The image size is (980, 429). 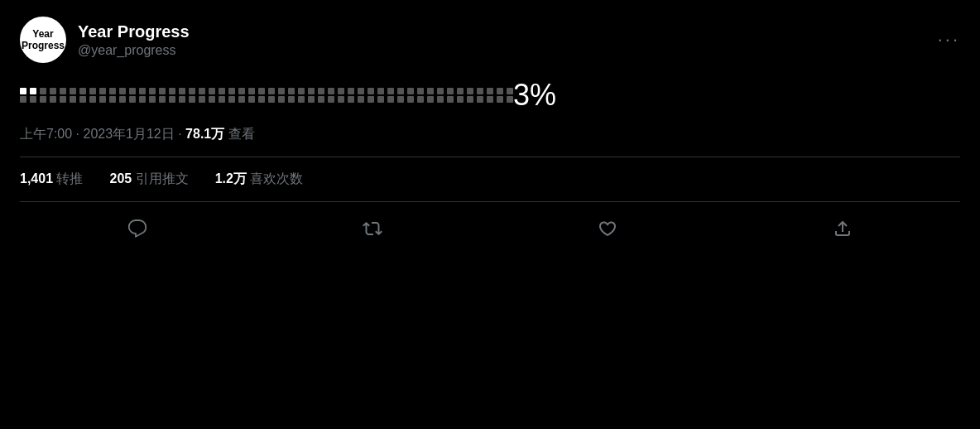 What do you see at coordinates (137, 229) in the screenshot?
I see `reply-button` at bounding box center [137, 229].